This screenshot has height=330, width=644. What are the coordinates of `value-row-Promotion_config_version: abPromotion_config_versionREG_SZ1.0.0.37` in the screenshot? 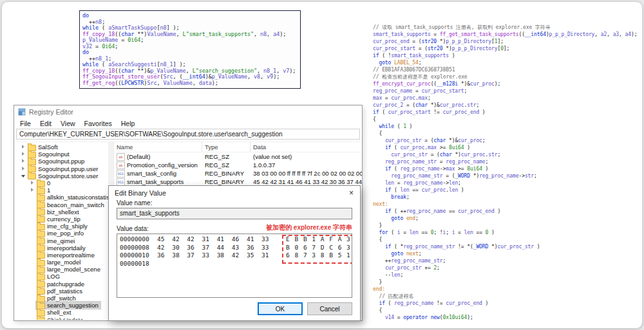 It's located at (238, 165).